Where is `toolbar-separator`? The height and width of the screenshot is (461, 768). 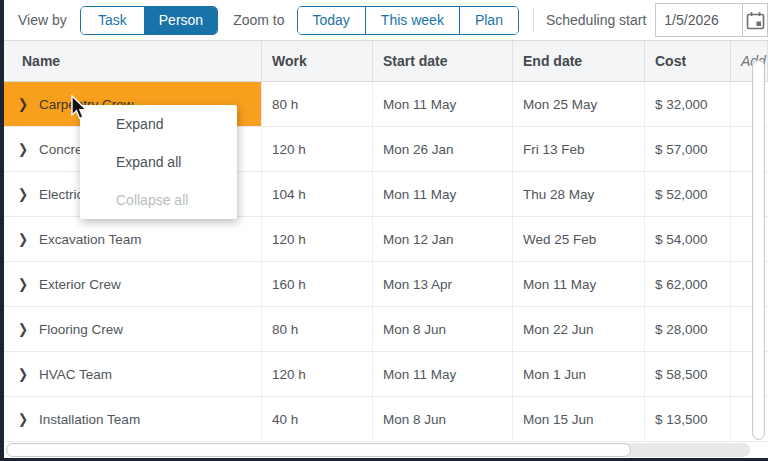
toolbar-separator is located at coordinates (534, 20).